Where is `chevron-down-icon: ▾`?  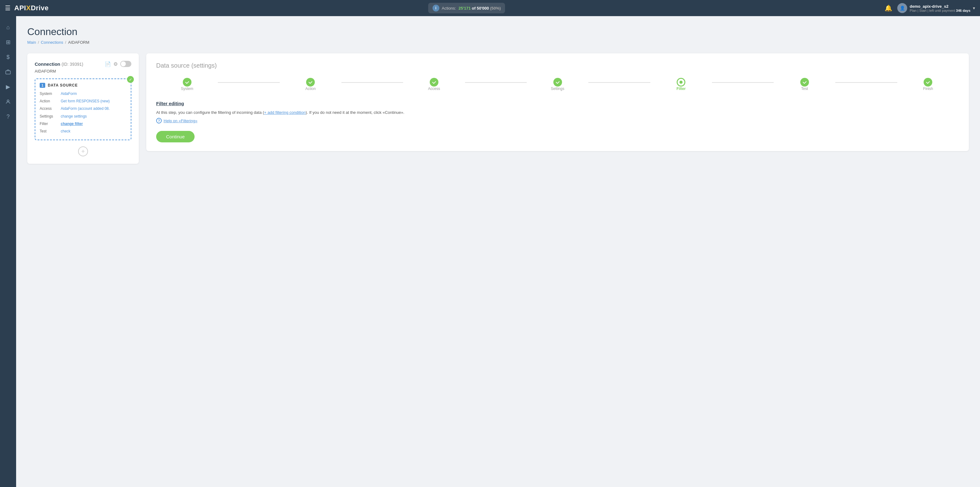
chevron-down-icon: ▾ is located at coordinates (974, 8).